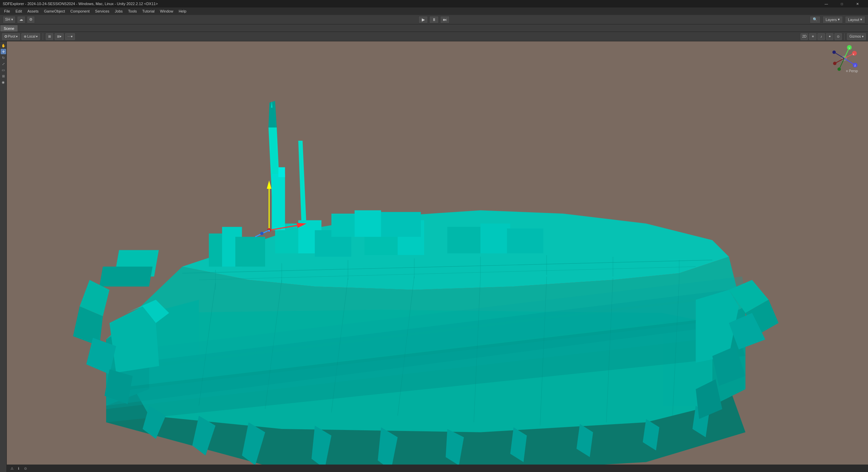  What do you see at coordinates (813, 37) in the screenshot?
I see `lighting-button: ☀` at bounding box center [813, 37].